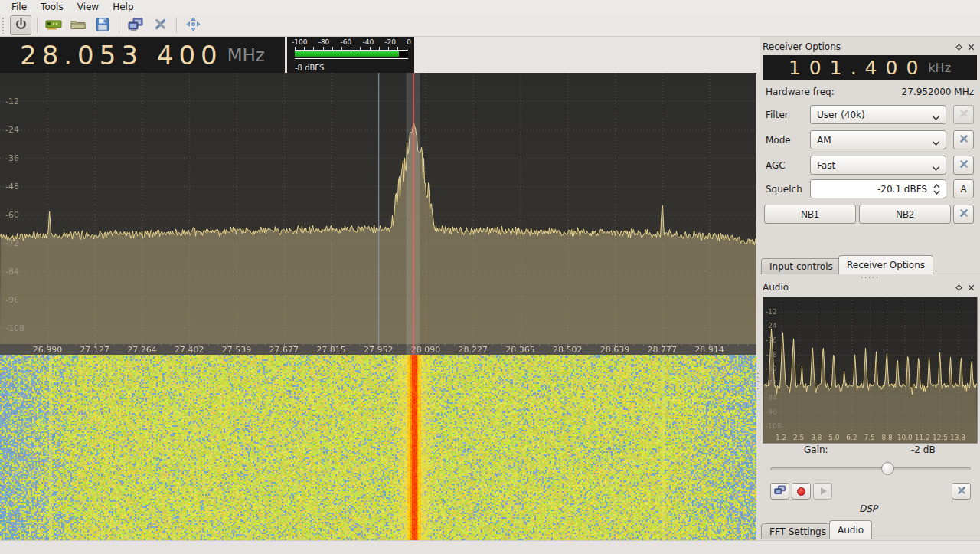  Describe the element at coordinates (325, 42) in the screenshot. I see `smeter-tick-label: -80` at that location.